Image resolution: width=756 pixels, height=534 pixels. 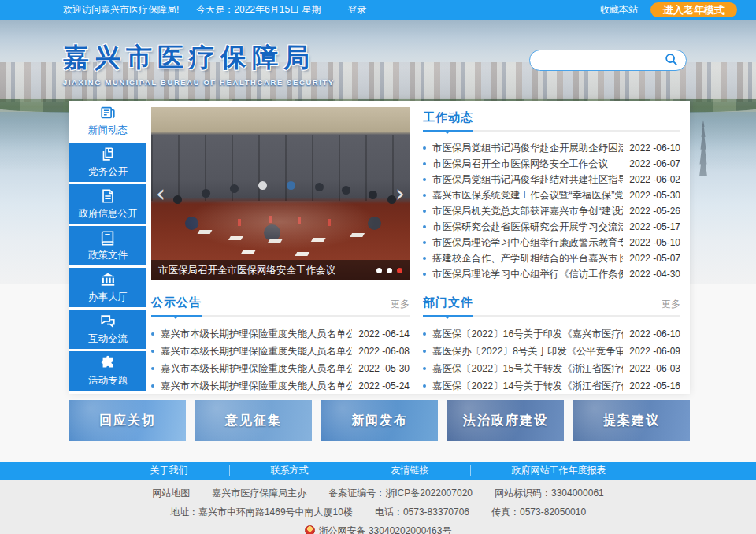 I want to click on quick-link-label: 意见征集, so click(x=254, y=421).